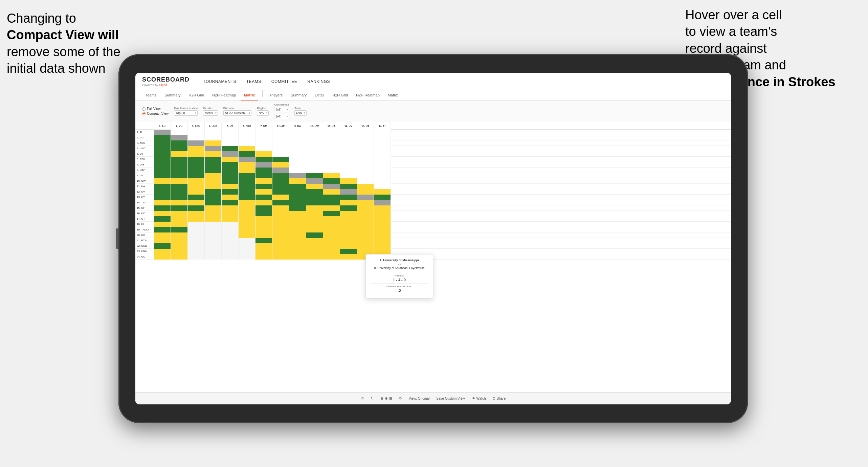  What do you see at coordinates (254, 82) in the screenshot?
I see `nav-teams: TEAMS` at bounding box center [254, 82].